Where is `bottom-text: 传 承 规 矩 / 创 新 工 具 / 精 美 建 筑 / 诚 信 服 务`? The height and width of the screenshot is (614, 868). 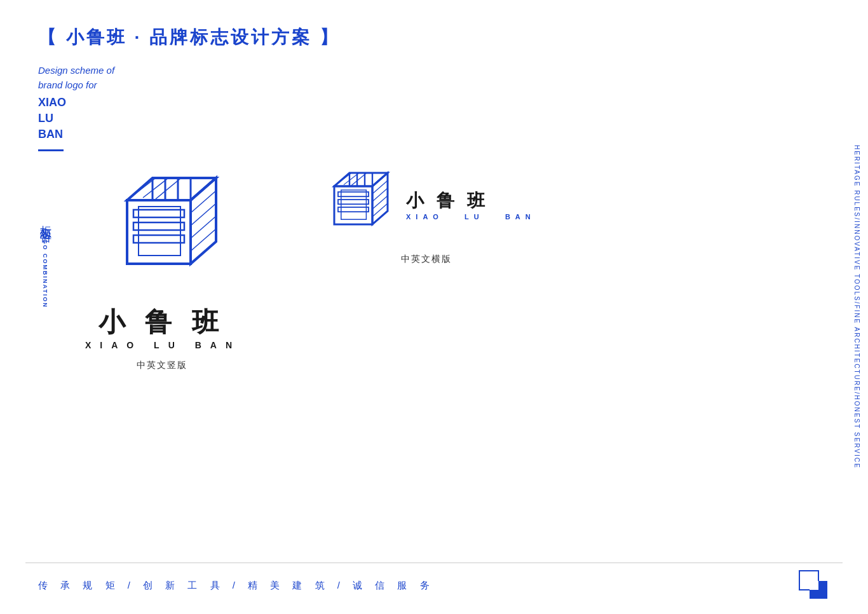 bottom-text: 传 承 规 矩 / 创 新 工 具 / 精 美 建 筑 / 诚 信 服 务 is located at coordinates (236, 586).